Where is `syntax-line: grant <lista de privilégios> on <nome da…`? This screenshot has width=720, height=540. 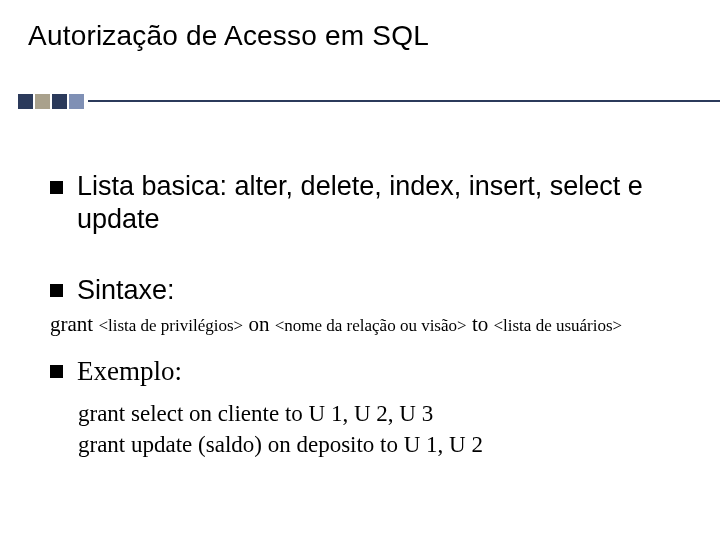 syntax-line: grant <lista de privilégios> on <nome da… is located at coordinates (365, 324).